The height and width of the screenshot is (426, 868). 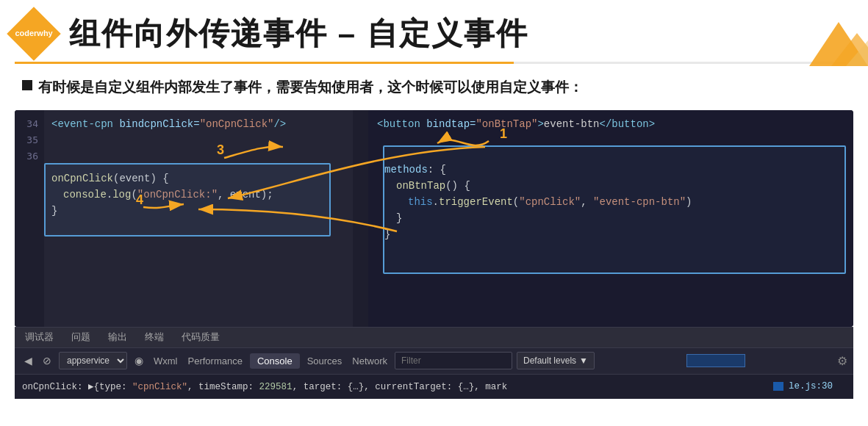 I want to click on header: coderwhy 组件向外传递事件 – 自定义事件, so click(x=434, y=31).